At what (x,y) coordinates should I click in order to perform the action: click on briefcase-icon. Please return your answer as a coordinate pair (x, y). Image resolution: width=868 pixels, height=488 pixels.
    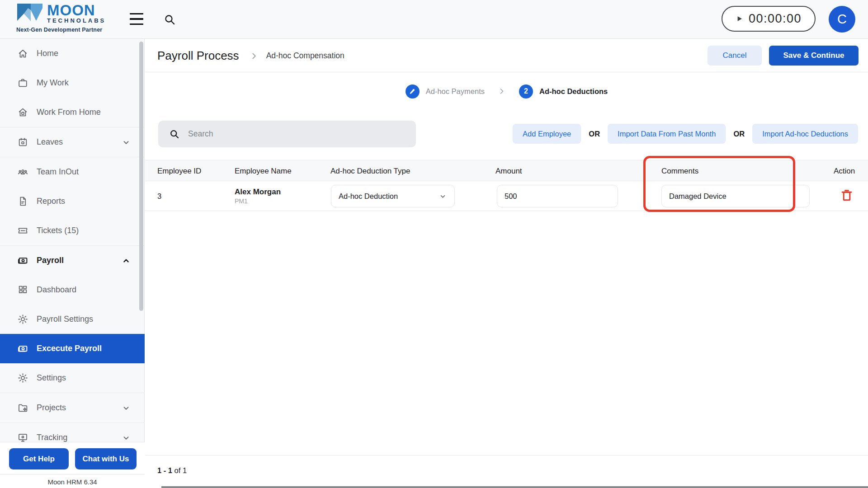
    Looking at the image, I should click on (23, 83).